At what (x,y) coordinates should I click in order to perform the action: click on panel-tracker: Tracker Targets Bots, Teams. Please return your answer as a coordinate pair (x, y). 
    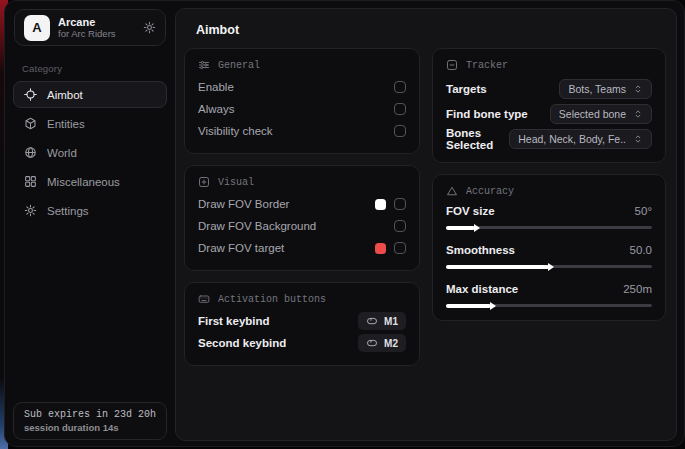
    Looking at the image, I should click on (549, 106).